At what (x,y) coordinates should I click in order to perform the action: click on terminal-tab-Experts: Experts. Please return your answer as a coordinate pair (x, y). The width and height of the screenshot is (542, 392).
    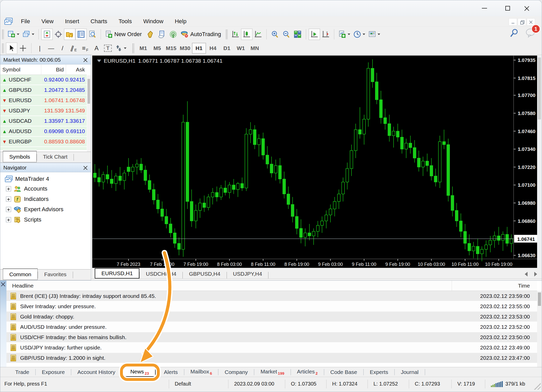
    Looking at the image, I should click on (379, 372).